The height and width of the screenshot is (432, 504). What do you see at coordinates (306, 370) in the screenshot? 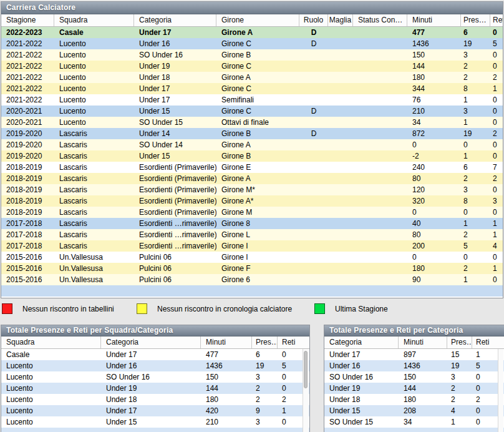
I see `scrollbar-thumb` at bounding box center [306, 370].